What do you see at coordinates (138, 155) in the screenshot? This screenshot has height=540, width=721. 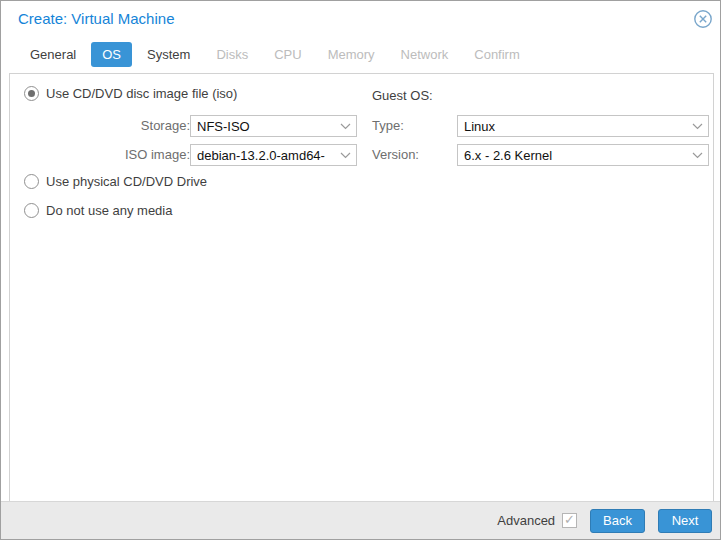 I see `iso-image-label: ISO image:` at bounding box center [138, 155].